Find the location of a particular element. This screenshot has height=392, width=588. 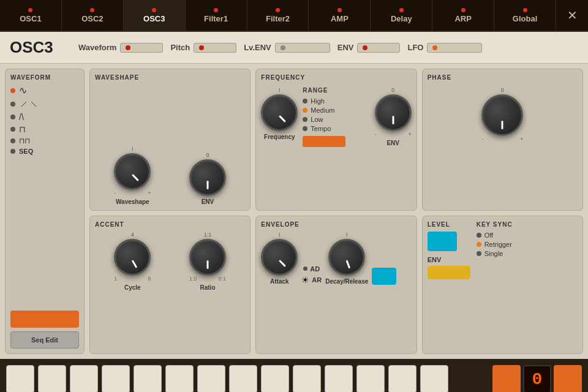

keysync-off: Off is located at coordinates (495, 235).